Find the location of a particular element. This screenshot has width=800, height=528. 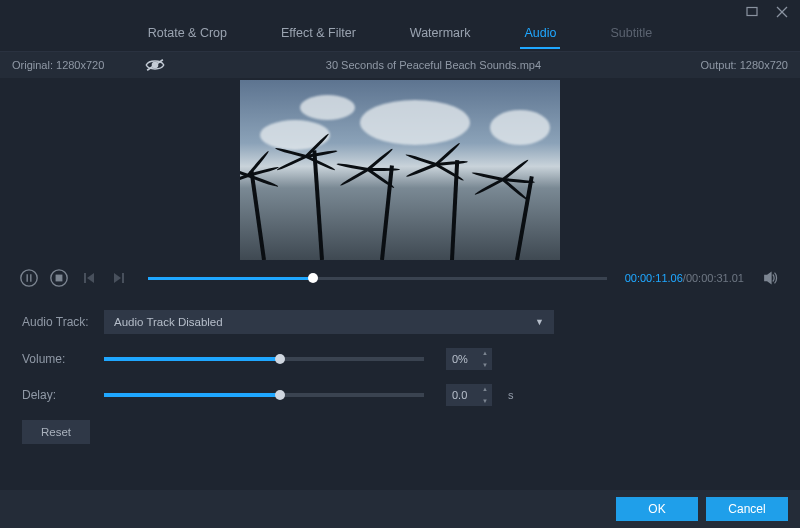

next-frame-button is located at coordinates (119, 278).